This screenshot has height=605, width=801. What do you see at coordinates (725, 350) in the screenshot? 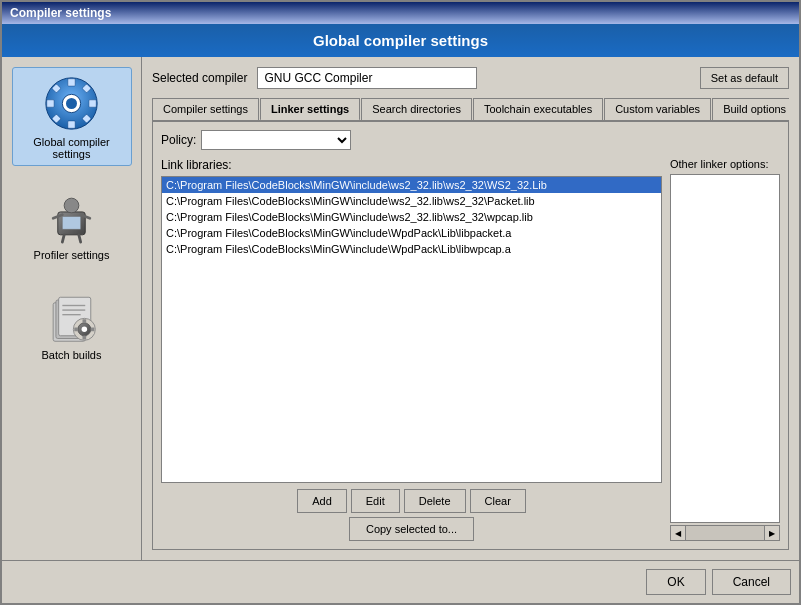
I see `right-section: Other linker options: ◀ ▶` at bounding box center [725, 350].